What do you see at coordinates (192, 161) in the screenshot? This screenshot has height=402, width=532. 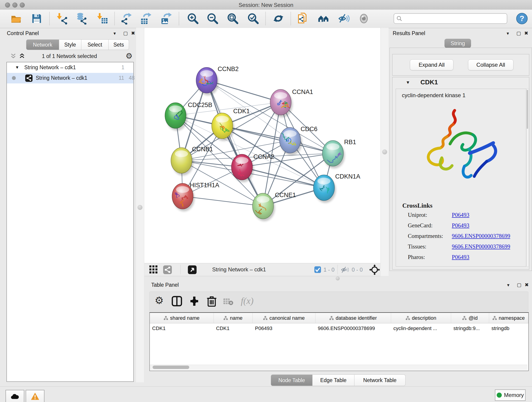 I see `network-node-ccnb1: CCNB1` at bounding box center [192, 161].